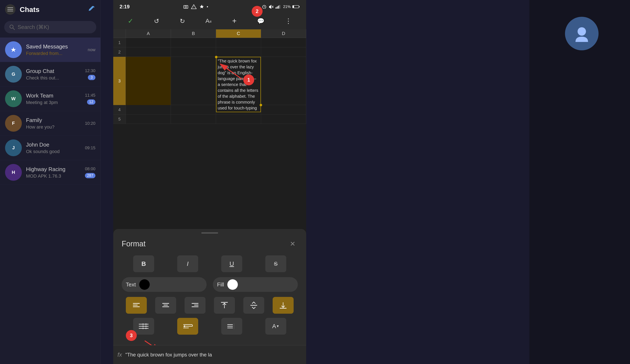 The image size is (630, 364). Describe the element at coordinates (144, 264) in the screenshot. I see `bold-button: B` at that location.